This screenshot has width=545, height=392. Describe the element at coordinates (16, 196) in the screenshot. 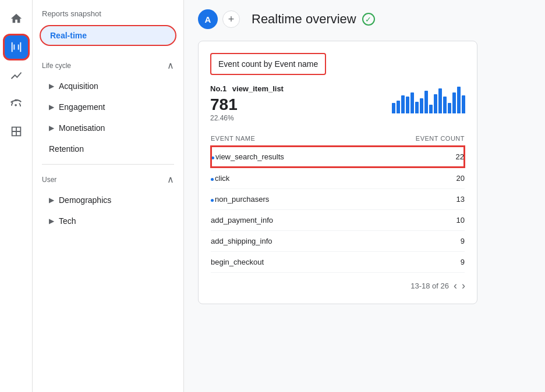

I see `icon-bar` at that location.